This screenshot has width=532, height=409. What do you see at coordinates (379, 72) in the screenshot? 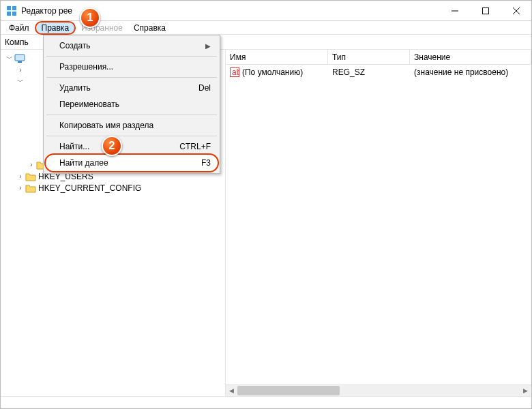
I see `list-rows: ab (По умолчанию) REG_SZ (значение не пр…` at bounding box center [379, 72].